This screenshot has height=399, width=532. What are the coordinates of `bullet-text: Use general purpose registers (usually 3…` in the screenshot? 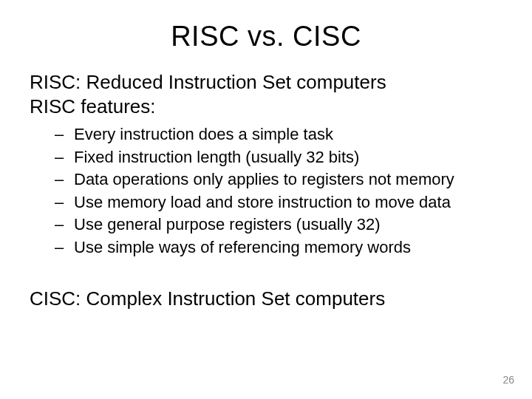 It's located at (288, 225).